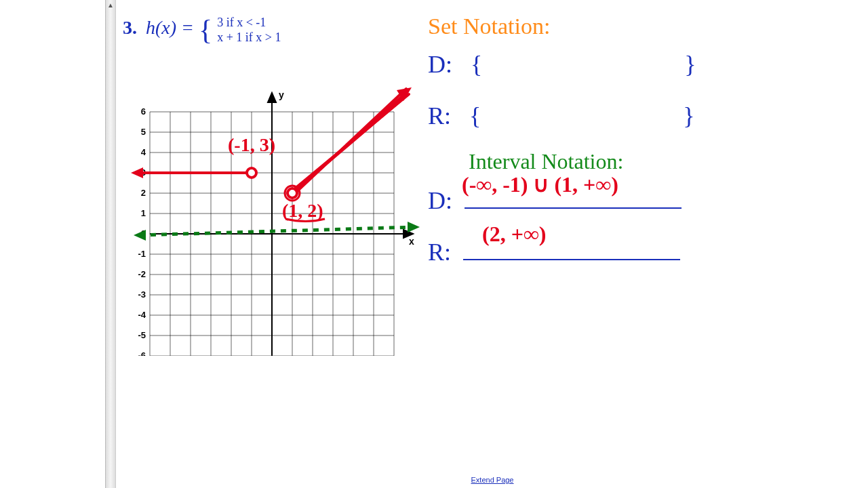 Image resolution: width=868 pixels, height=488 pixels. What do you see at coordinates (302, 210) in the screenshot?
I see `graph-annotation-2: (1, 1)` at bounding box center [302, 210].